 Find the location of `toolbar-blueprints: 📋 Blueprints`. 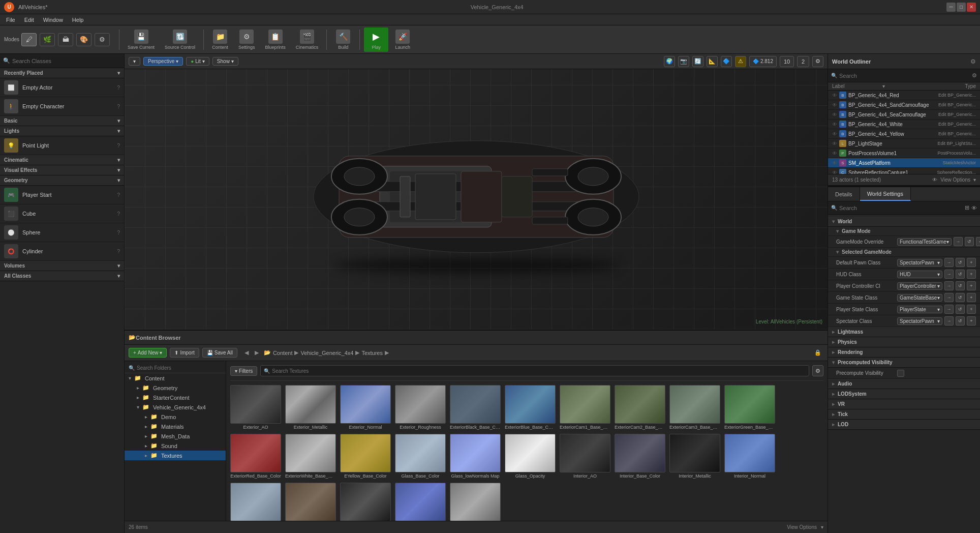

toolbar-blueprints: 📋 Blueprints is located at coordinates (275, 40).